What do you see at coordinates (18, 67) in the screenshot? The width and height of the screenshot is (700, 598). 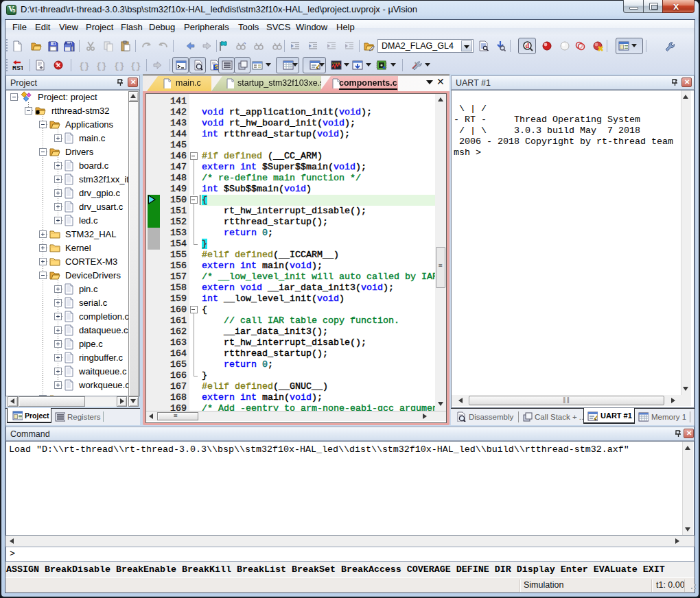 I see `svg-text: RST` at bounding box center [18, 67].